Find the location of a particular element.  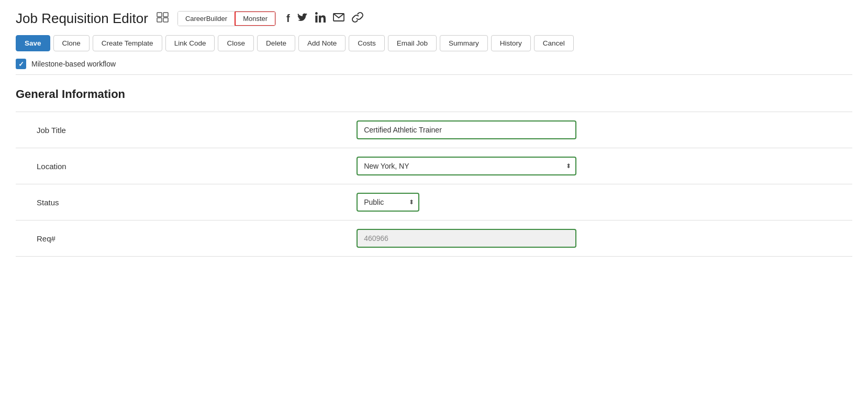

status-row: Status Public Private Draft is located at coordinates (434, 202).